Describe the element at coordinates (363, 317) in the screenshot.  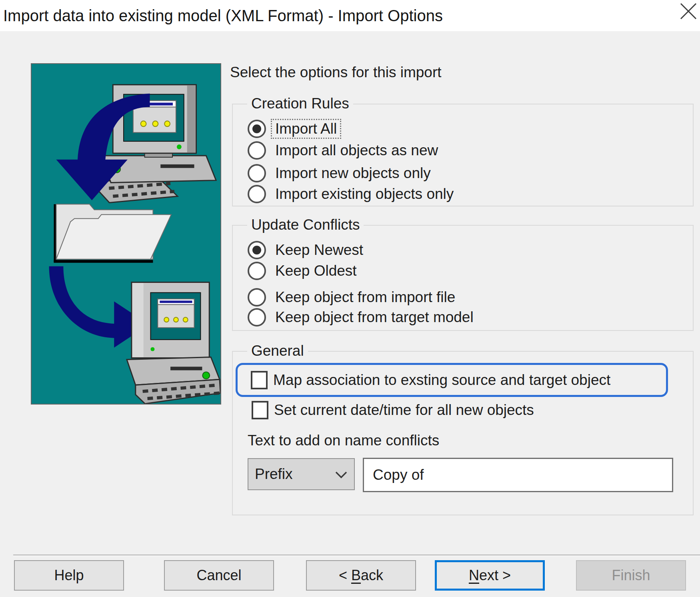
I see `radio-keep-target-model: Keep object from target model` at that location.